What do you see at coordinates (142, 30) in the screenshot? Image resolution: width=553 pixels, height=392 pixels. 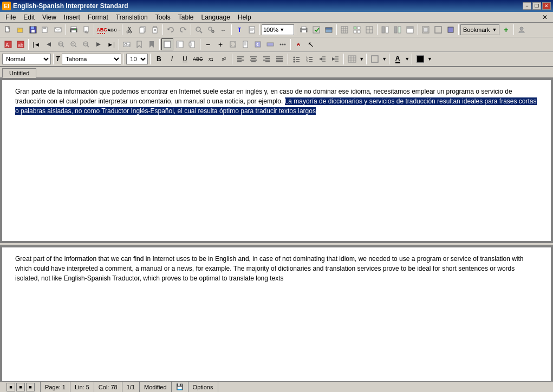 I see `copy-button` at bounding box center [142, 30].